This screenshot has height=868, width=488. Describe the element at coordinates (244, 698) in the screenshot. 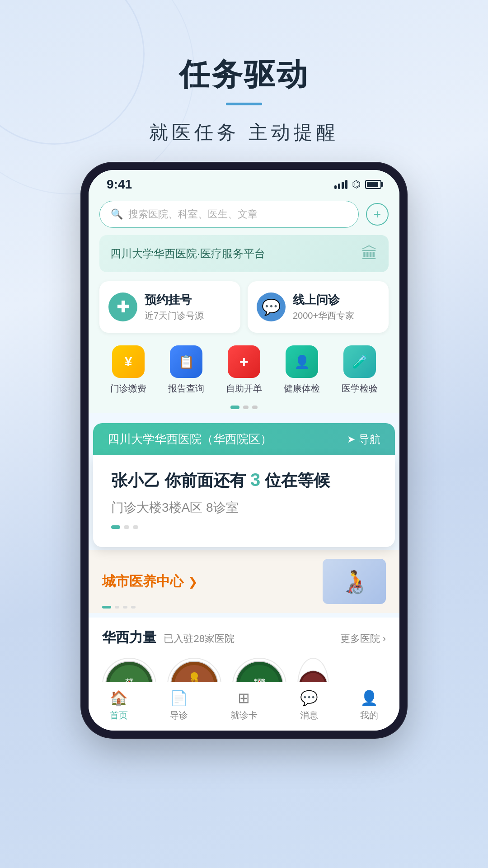

I see `card-icon: ⊞` at that location.